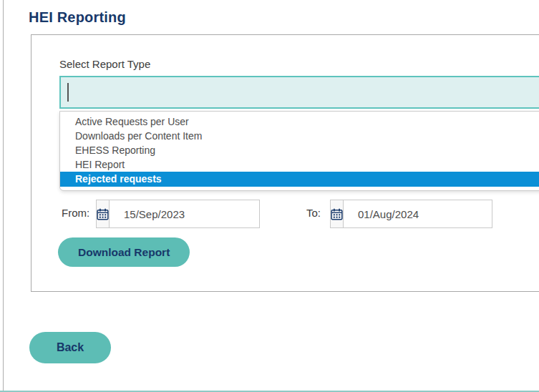 The width and height of the screenshot is (539, 392). Describe the element at coordinates (299, 92) in the screenshot. I see `report-type-select` at that location.